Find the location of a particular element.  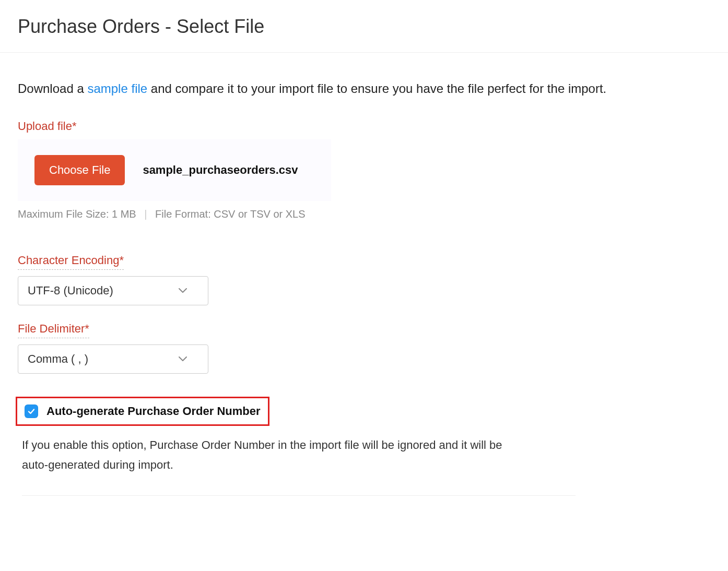

delimiter-select: Comma ( , ) is located at coordinates (113, 359).